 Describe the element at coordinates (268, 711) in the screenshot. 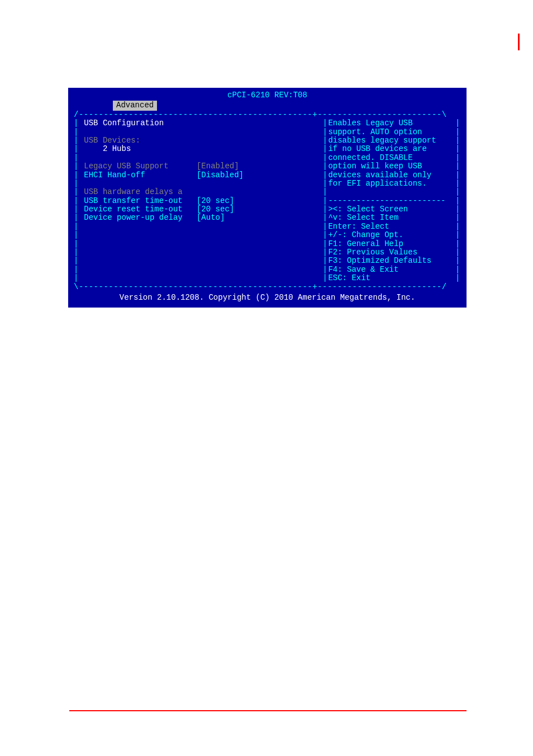

I see `divider-line` at that location.